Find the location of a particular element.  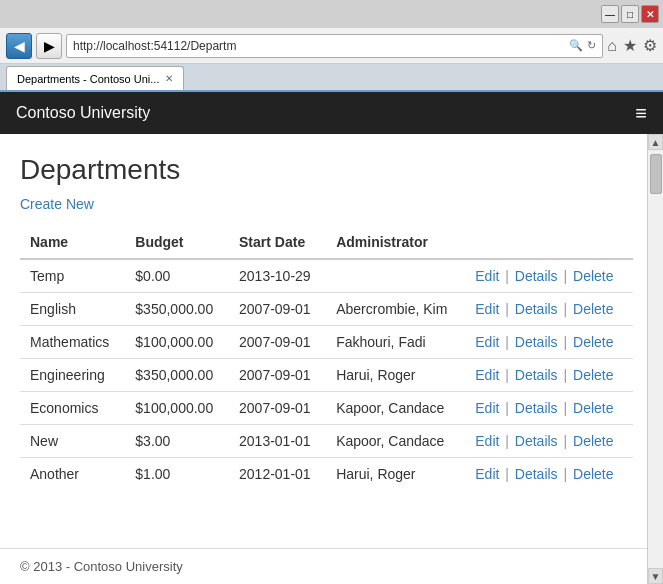

cell-start-date: 2013-01-01 is located at coordinates (278, 442).